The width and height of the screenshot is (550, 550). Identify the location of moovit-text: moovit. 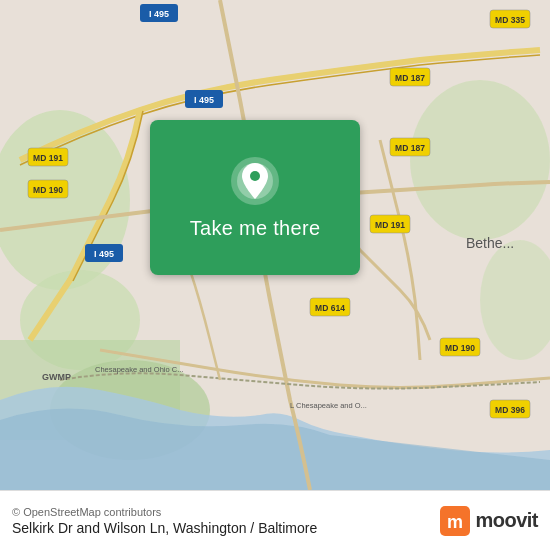
(506, 520).